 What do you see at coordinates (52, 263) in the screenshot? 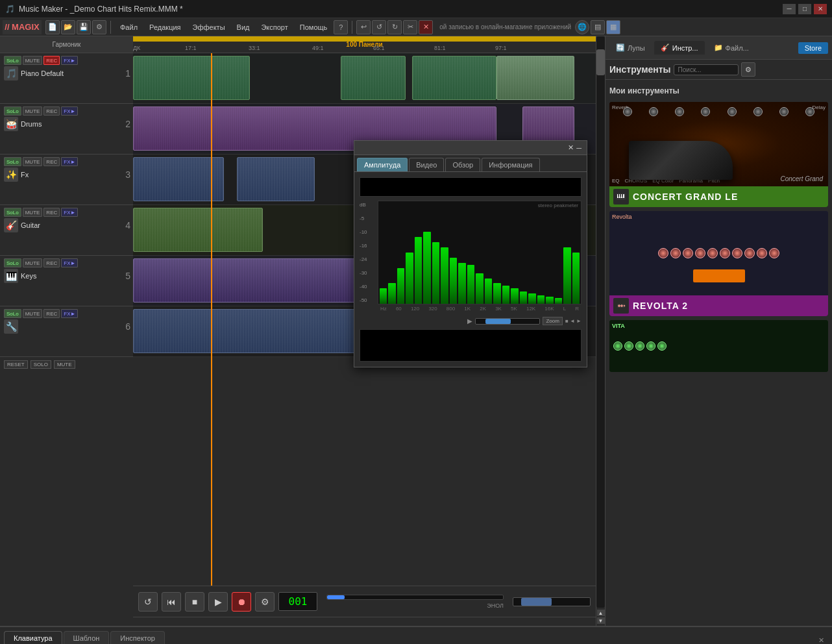
I see `track-5-rec: REC` at bounding box center [52, 263].